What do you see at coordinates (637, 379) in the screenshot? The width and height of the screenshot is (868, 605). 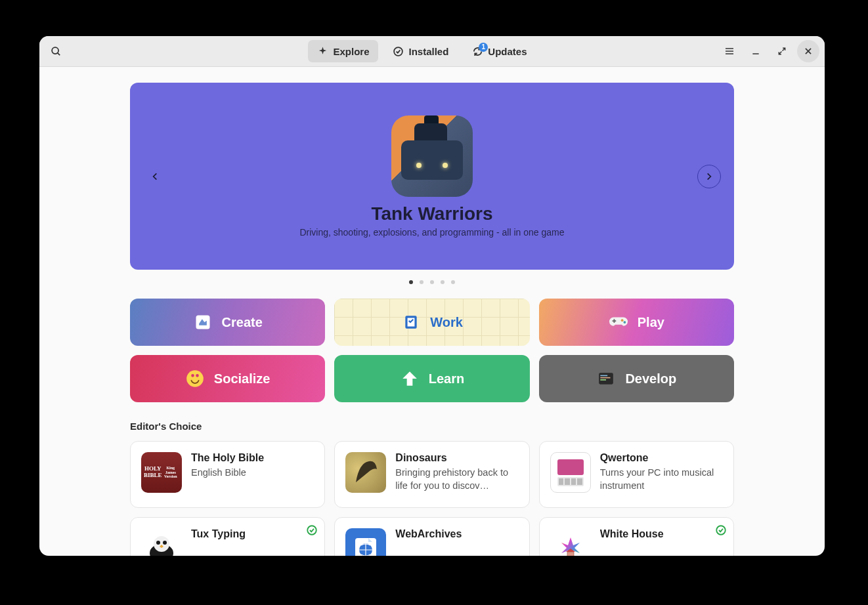 I see `category-develop: Develop` at bounding box center [637, 379].